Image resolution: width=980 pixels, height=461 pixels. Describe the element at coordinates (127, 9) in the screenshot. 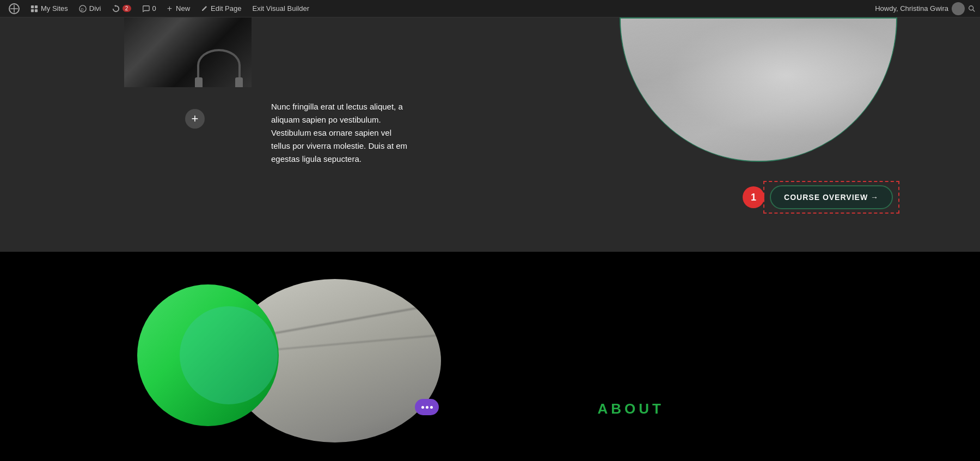

I see `updates-badge: 2` at that location.